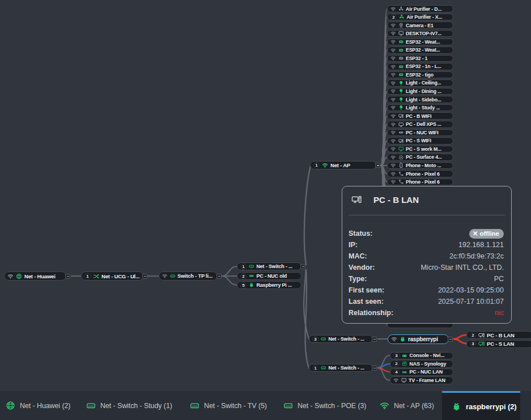 The image size is (531, 420). Describe the element at coordinates (481, 406) in the screenshot. I see `tab-raspberrypi-2-: raspberrypi (2)` at that location.